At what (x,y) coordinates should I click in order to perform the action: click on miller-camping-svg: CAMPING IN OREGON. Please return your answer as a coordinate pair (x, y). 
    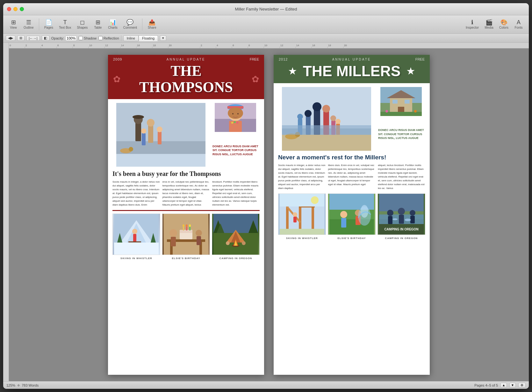
    Looking at the image, I should click on (401, 214).